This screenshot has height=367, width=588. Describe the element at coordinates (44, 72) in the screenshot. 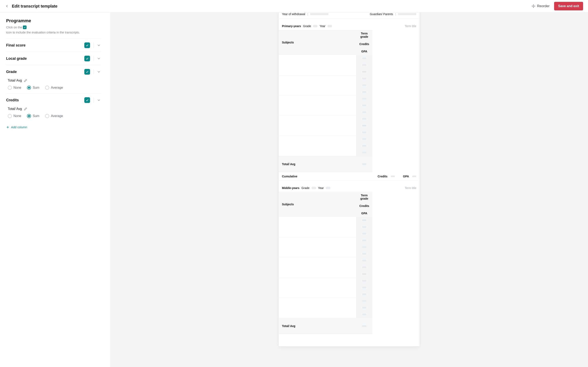

I see `criteria-label: Grade` at that location.